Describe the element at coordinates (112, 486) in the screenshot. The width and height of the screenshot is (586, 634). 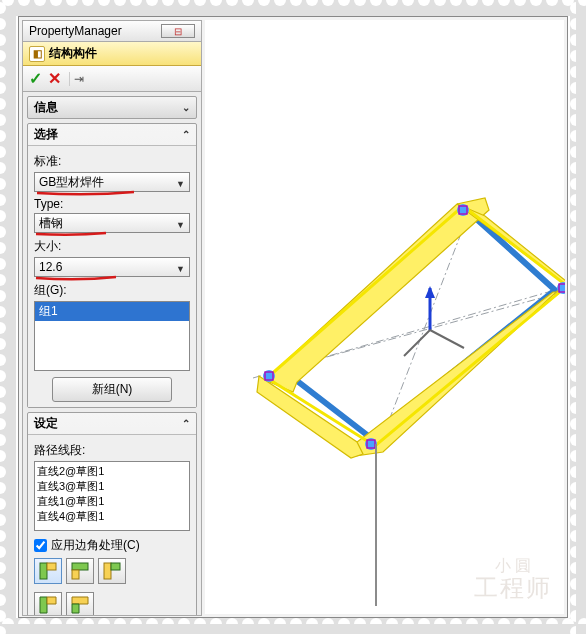
I see `path-row: 直线3@草图1` at that location.